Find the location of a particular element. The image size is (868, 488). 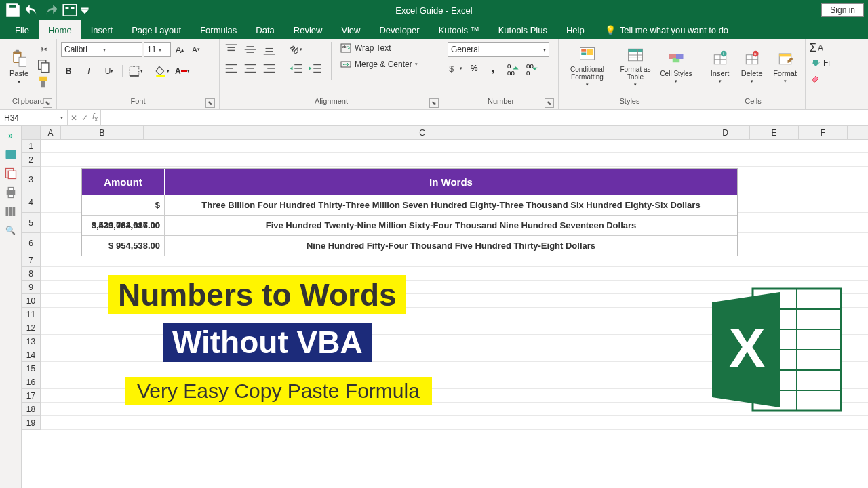

tab-view: View is located at coordinates (351, 30).